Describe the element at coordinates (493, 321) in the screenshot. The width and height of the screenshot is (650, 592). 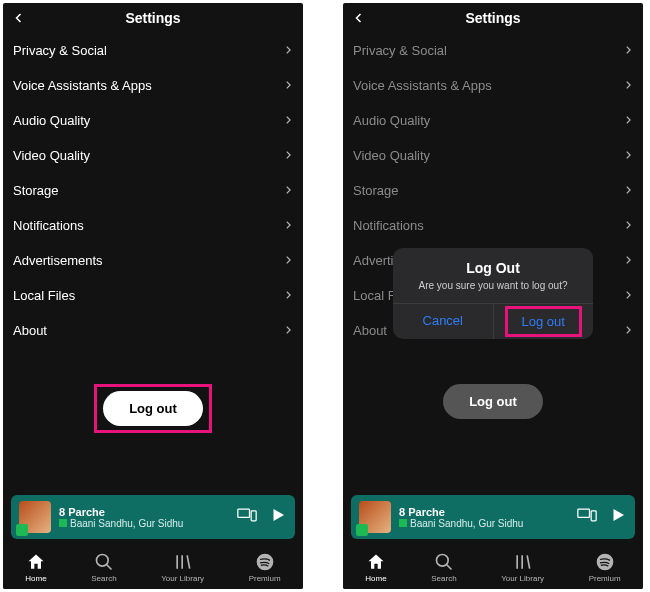
I see `dialog-buttons: Cancel Log out` at that location.